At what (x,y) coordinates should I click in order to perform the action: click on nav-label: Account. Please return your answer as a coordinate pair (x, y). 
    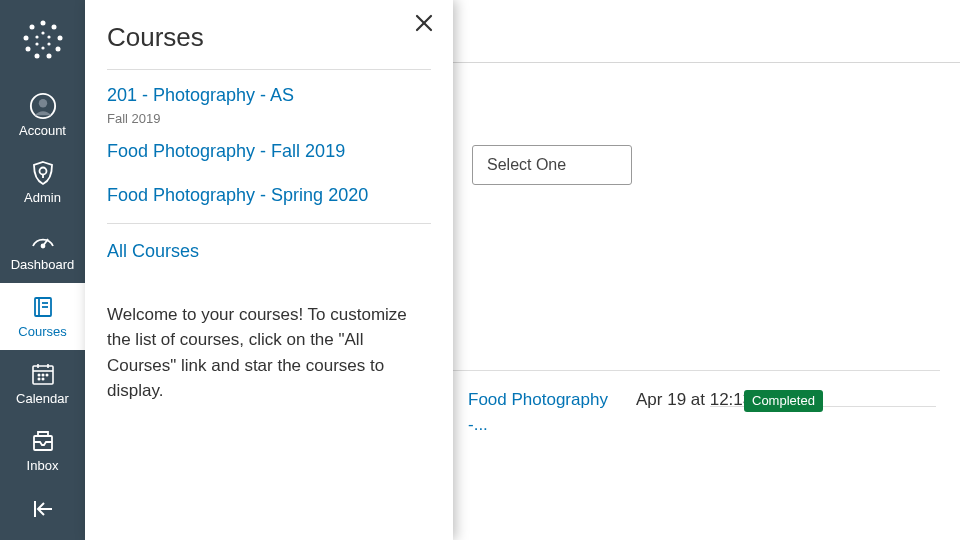
    Looking at the image, I should click on (42, 130).